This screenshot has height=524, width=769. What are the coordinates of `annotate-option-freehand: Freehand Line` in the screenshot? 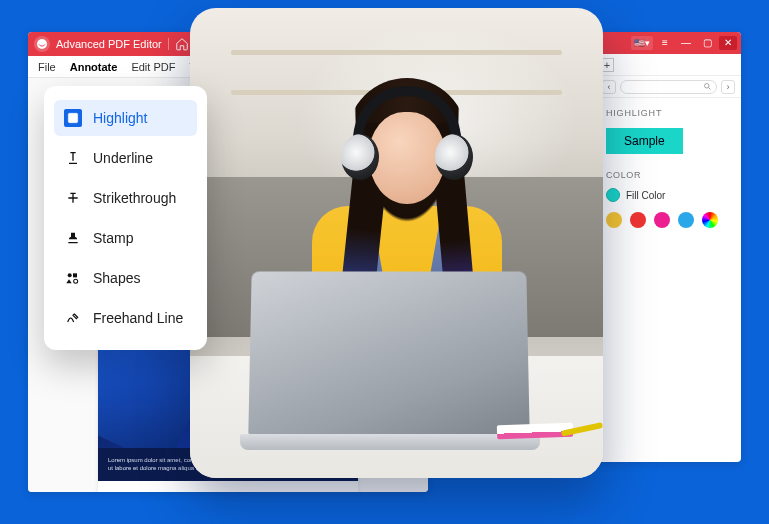 It's located at (126, 318).